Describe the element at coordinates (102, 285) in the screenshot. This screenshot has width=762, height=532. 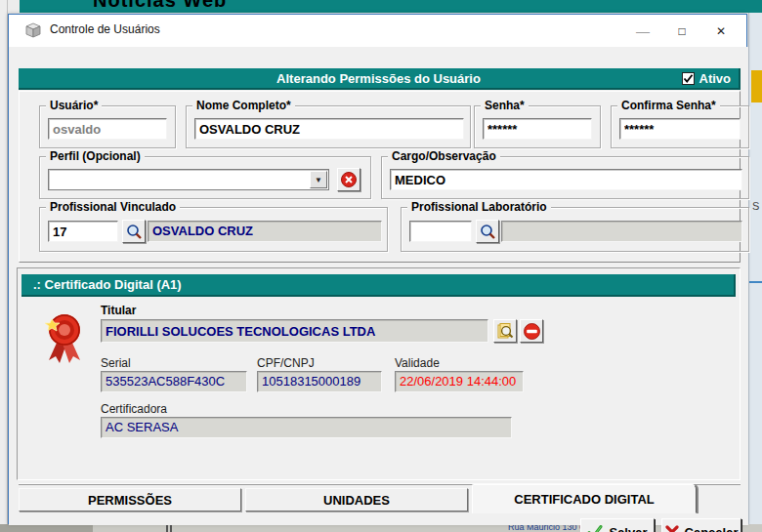
I see `certificado-section-title: .: Certificado Digital (A1)` at that location.